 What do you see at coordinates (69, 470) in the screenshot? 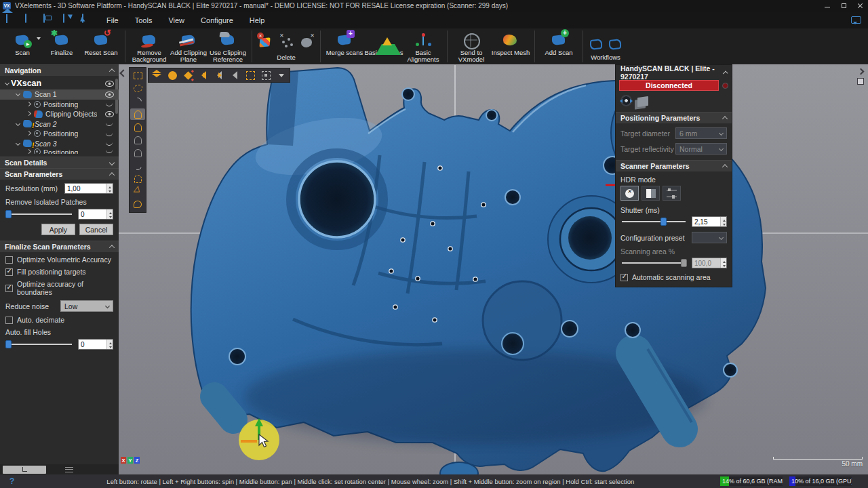
I see `footer-list-icon` at bounding box center [69, 470].